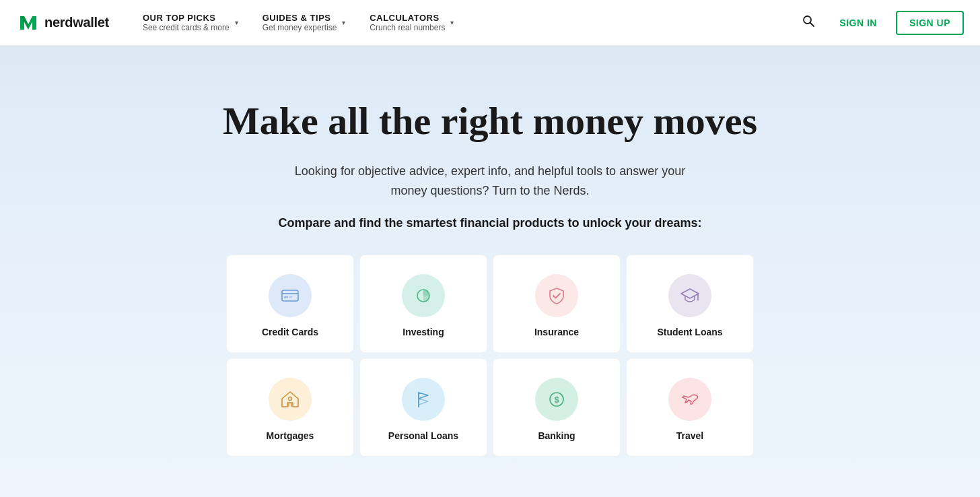 The image size is (980, 497). What do you see at coordinates (557, 399) in the screenshot?
I see `dollar-circle-icon: $` at bounding box center [557, 399].